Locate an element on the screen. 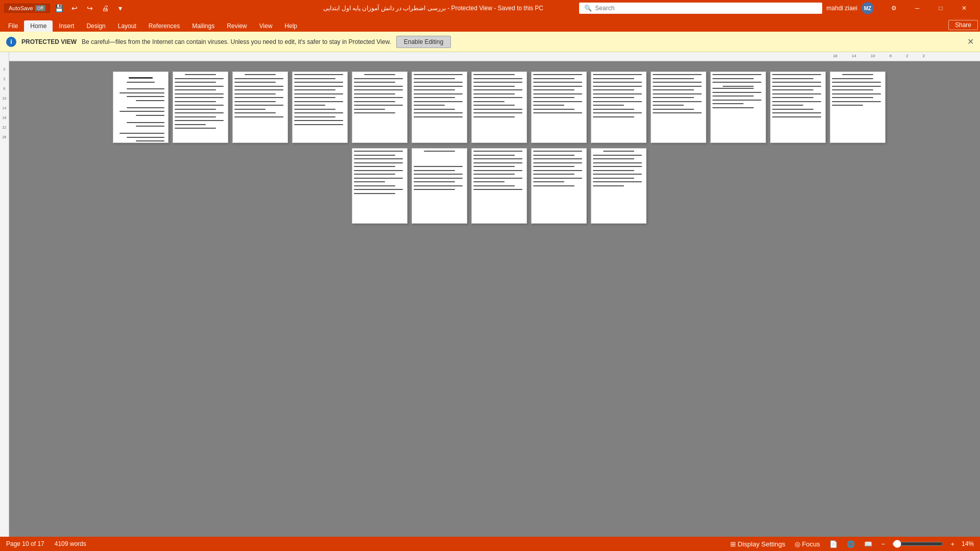 The height and width of the screenshot is (551, 980). tab-mailings: Mailings is located at coordinates (203, 26).